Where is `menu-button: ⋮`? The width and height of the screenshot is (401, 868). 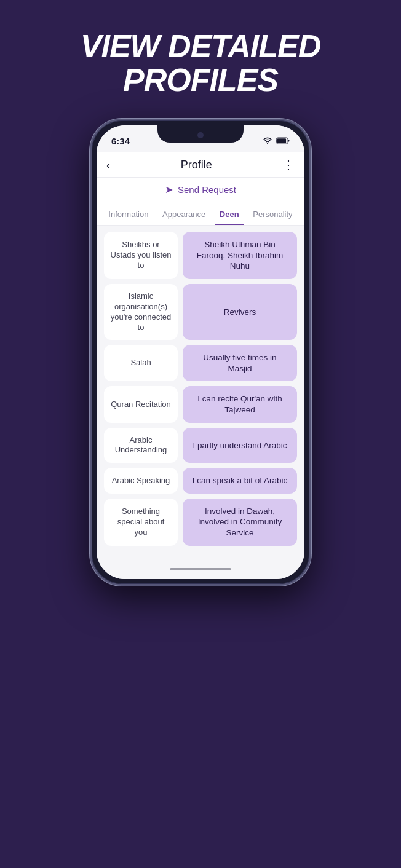
menu-button: ⋮ is located at coordinates (288, 165).